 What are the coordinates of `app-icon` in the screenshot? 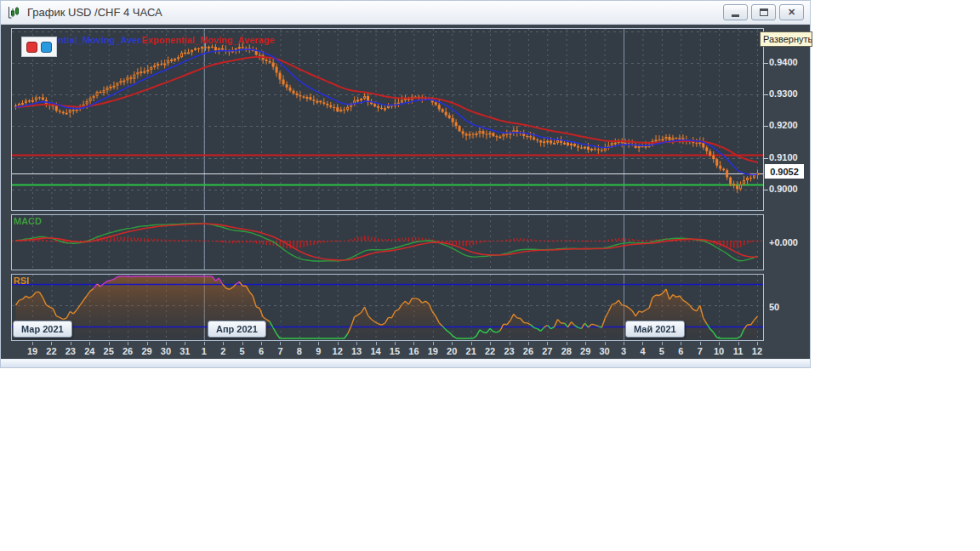 It's located at (14, 13).